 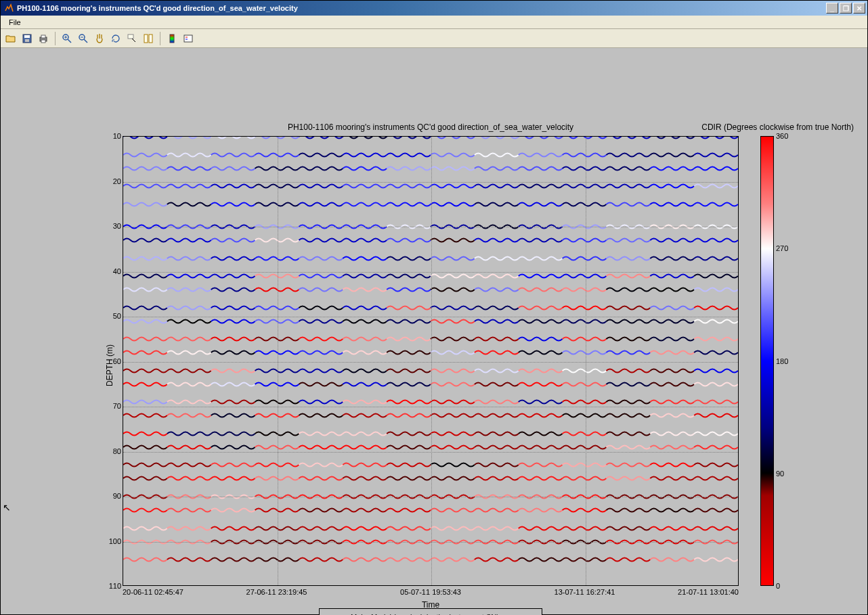 What do you see at coordinates (27, 39) in the screenshot?
I see `save-icon` at bounding box center [27, 39].